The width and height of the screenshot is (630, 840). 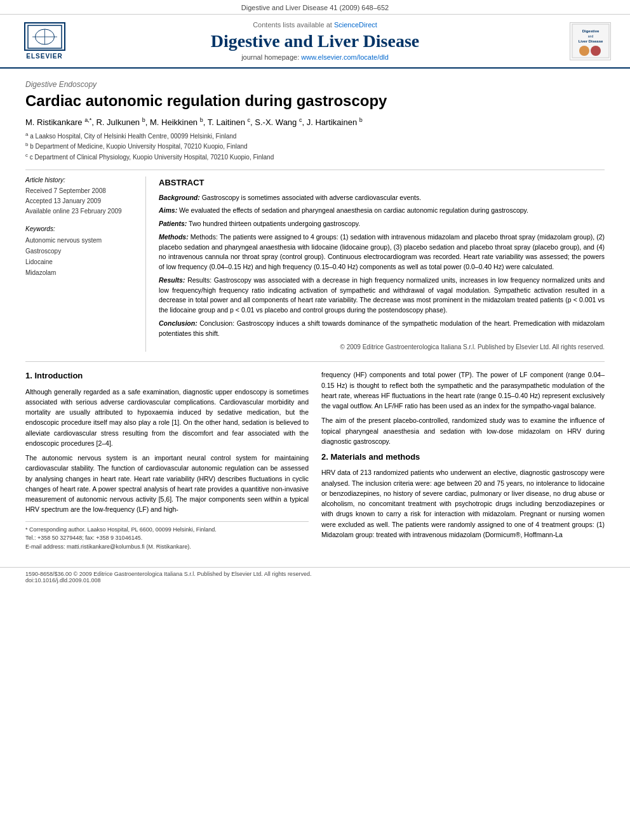 What do you see at coordinates (463, 460) in the screenshot?
I see `main-right-column: frequency (HF) components and total powe…` at bounding box center [463, 460].